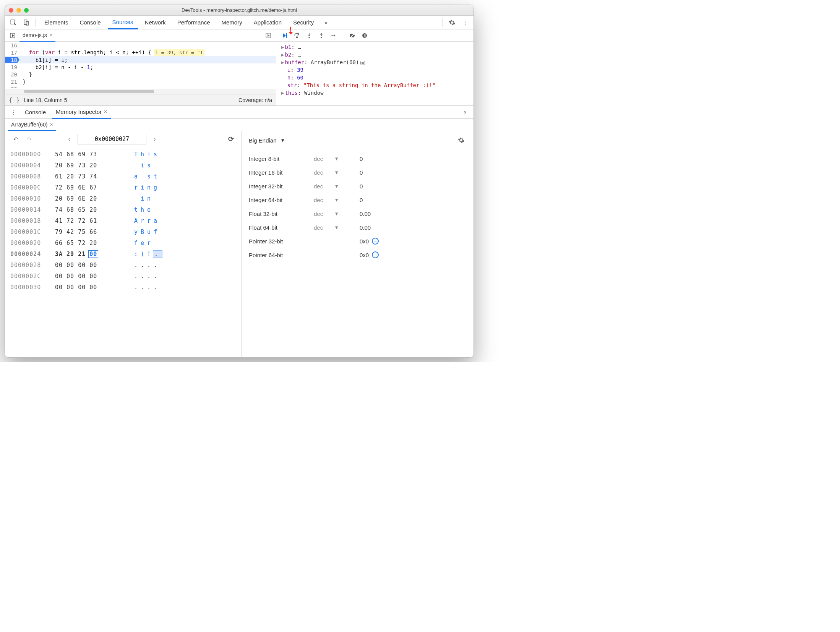 The image size is (840, 632). Describe the element at coordinates (141, 67) in the screenshot. I see `code-line: 19 b2[i] = n - i - 1;` at that location.